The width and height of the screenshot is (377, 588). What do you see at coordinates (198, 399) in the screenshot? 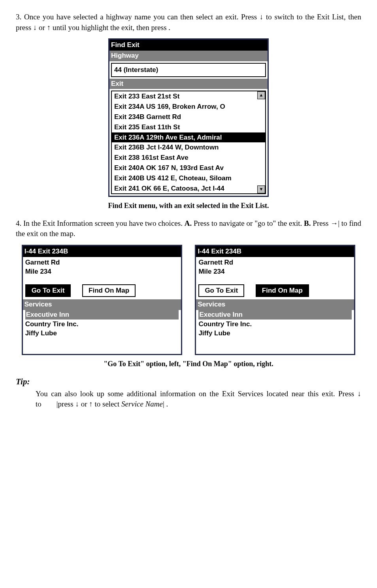
I see `tip-body: You can also look up some additional inf…` at bounding box center [198, 399].